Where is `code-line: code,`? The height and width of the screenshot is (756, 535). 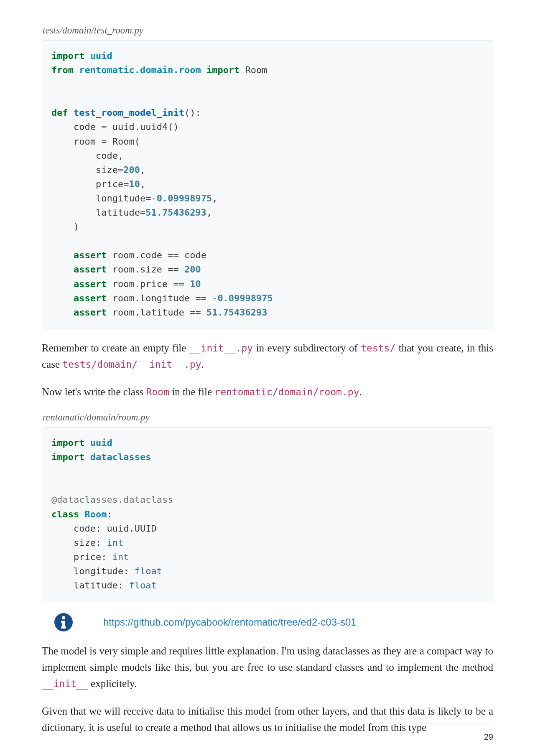 code-line: code, is located at coordinates (87, 155).